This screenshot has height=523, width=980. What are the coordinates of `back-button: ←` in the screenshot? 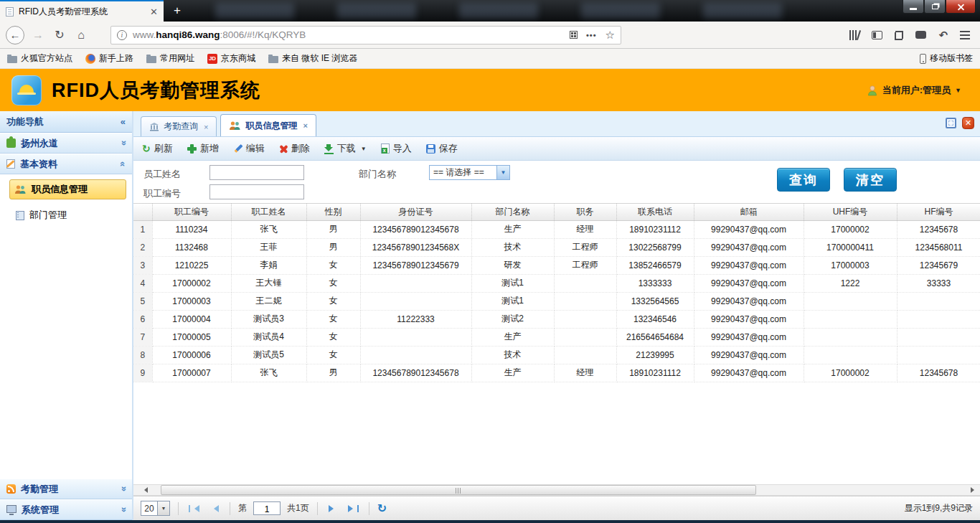 It's located at (15, 35).